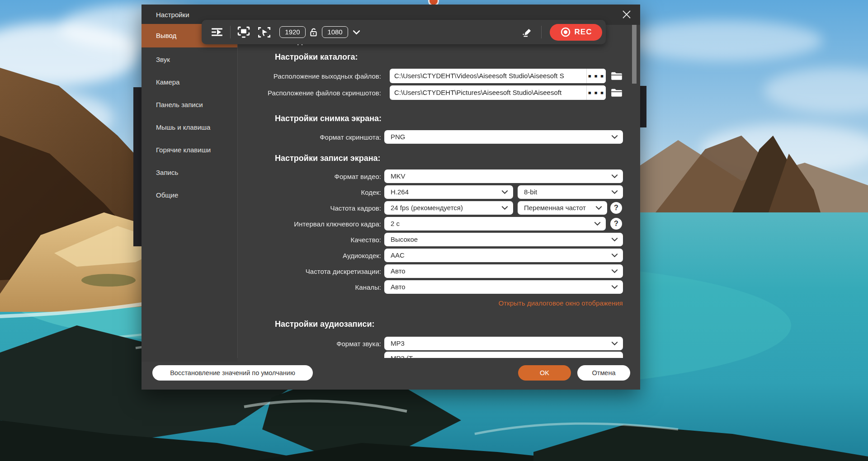  Describe the element at coordinates (314, 32) in the screenshot. I see `lock-open-icon` at that location.